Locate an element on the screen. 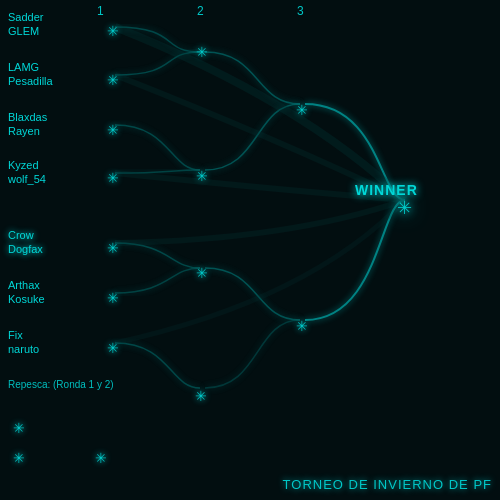 Image resolution: width=500 pixels, height=500 pixels. tournament-title: TORNEO DE INVIERNO DE PF is located at coordinates (388, 484).